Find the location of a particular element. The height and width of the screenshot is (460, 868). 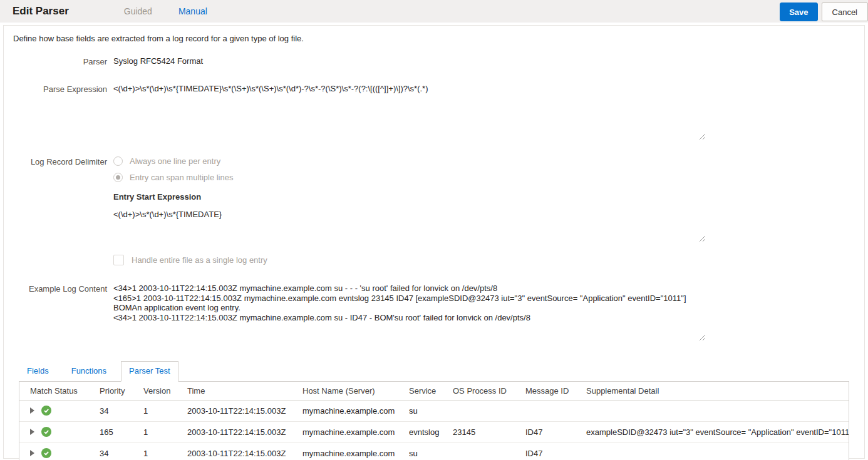

tab-functions: Functions is located at coordinates (89, 371).